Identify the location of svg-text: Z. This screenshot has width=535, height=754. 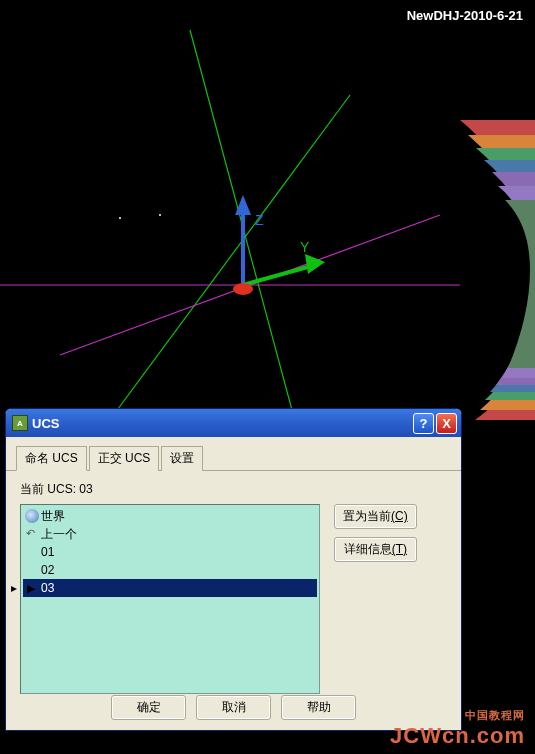
(260, 220).